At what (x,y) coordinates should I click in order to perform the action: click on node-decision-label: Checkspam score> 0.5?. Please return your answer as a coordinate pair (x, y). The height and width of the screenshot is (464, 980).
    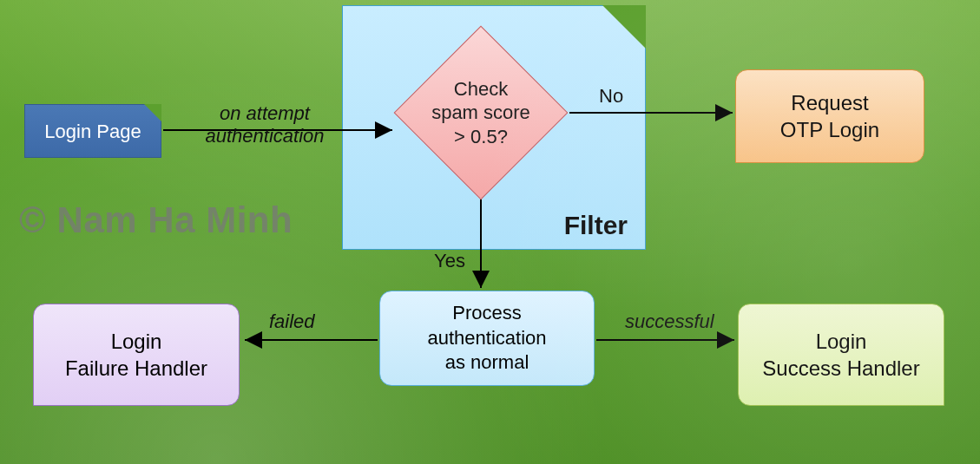
    Looking at the image, I should click on (481, 113).